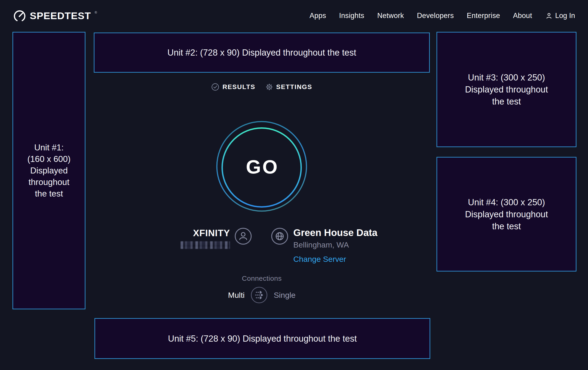 Image resolution: width=588 pixels, height=370 pixels. I want to click on redacted-ip-text, so click(205, 245).